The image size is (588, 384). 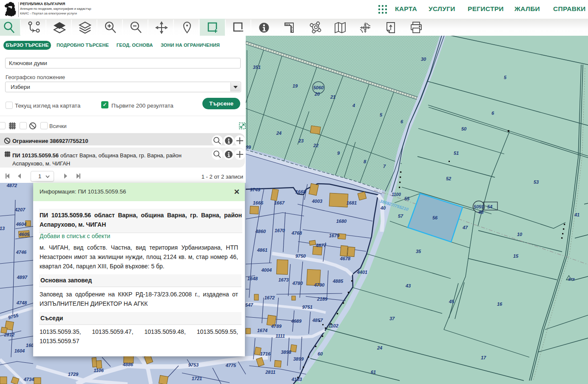 I want to click on svg-text: 20, so click(x=317, y=94).